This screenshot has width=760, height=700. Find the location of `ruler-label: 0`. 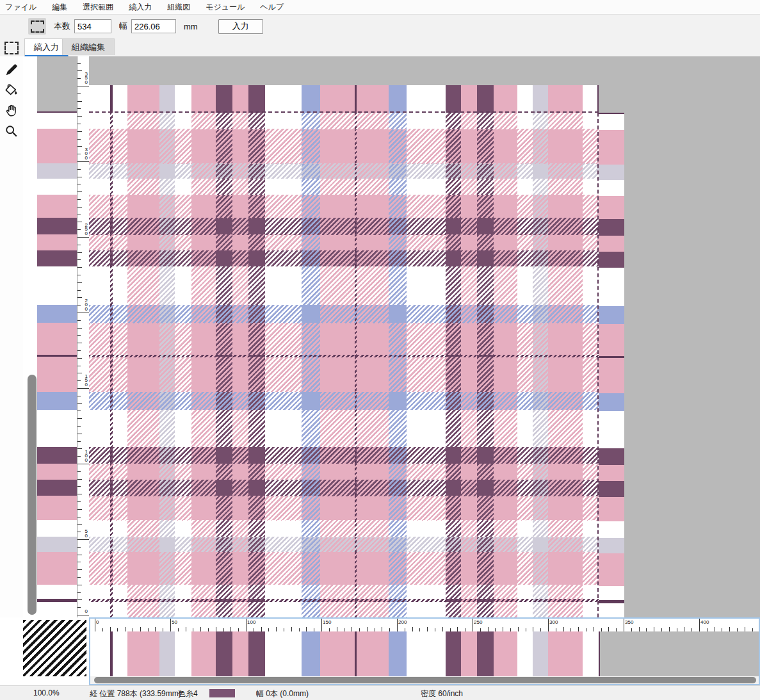

ruler-label: 0 is located at coordinates (97, 623).